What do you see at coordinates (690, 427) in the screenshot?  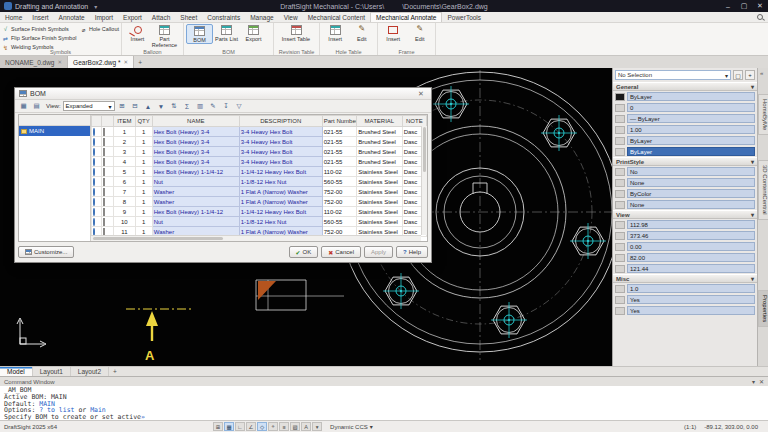 I see `scale-indicator: (1:1)` at bounding box center [690, 427].